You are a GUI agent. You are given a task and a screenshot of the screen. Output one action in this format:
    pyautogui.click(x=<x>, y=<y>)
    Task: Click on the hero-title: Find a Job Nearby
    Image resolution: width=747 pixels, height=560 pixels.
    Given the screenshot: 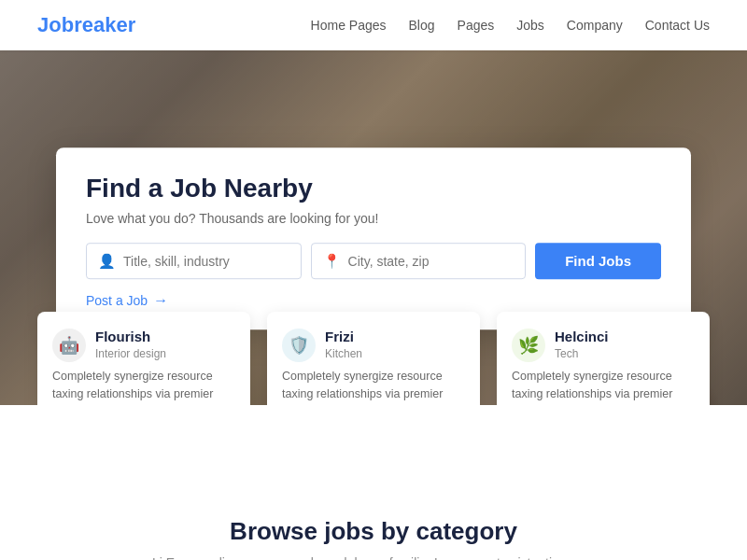 What is the action you would take?
    pyautogui.click(x=374, y=189)
    